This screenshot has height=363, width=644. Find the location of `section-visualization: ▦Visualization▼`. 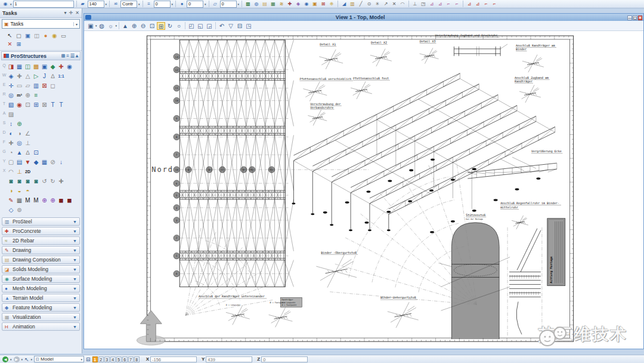

section-visualization: ▦Visualization▼ is located at coordinates (41, 317).